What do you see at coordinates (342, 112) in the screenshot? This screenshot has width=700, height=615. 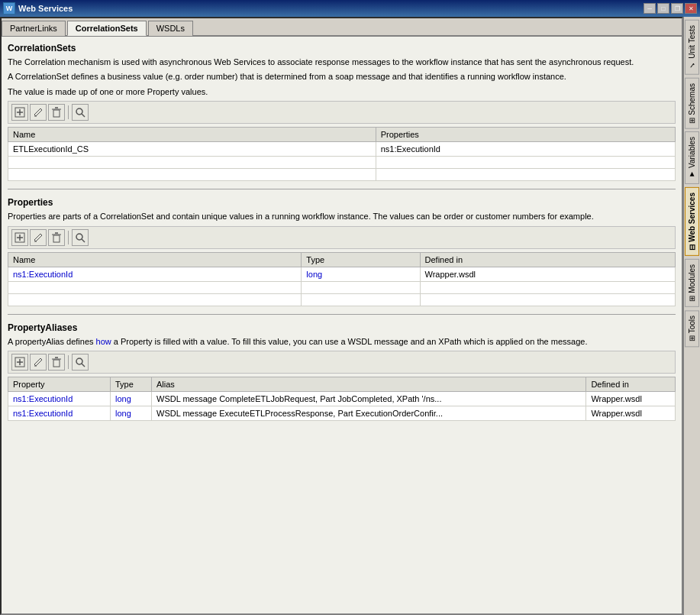 I see `correlationsets-toolbar` at bounding box center [342, 112].